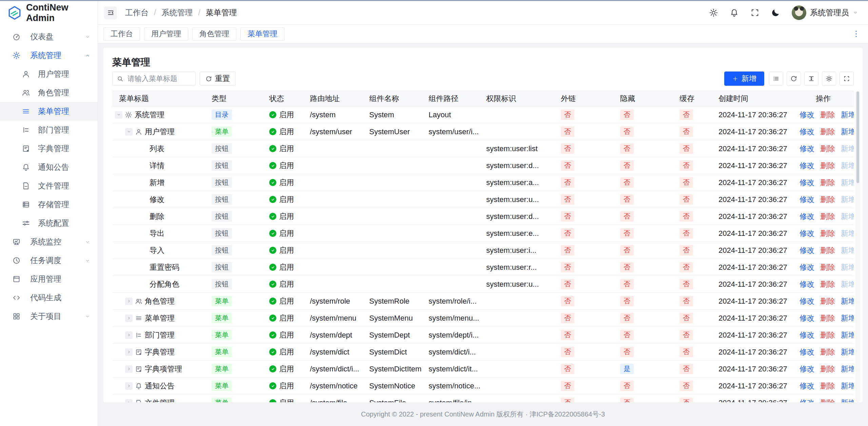 The height and width of the screenshot is (426, 868). Describe the element at coordinates (794, 79) in the screenshot. I see `refresh-button` at that location.